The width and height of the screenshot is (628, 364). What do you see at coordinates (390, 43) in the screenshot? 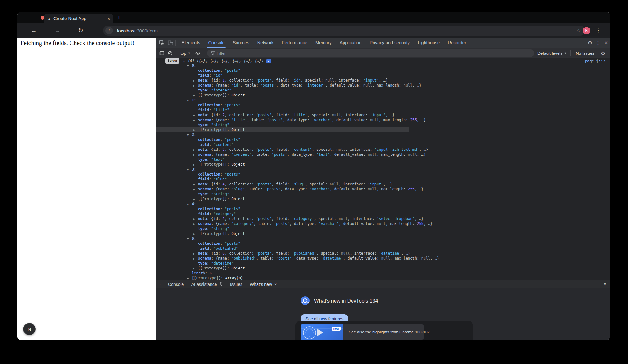
I see `devtools-tab-privacy-and-security: Privacy and security` at bounding box center [390, 43].